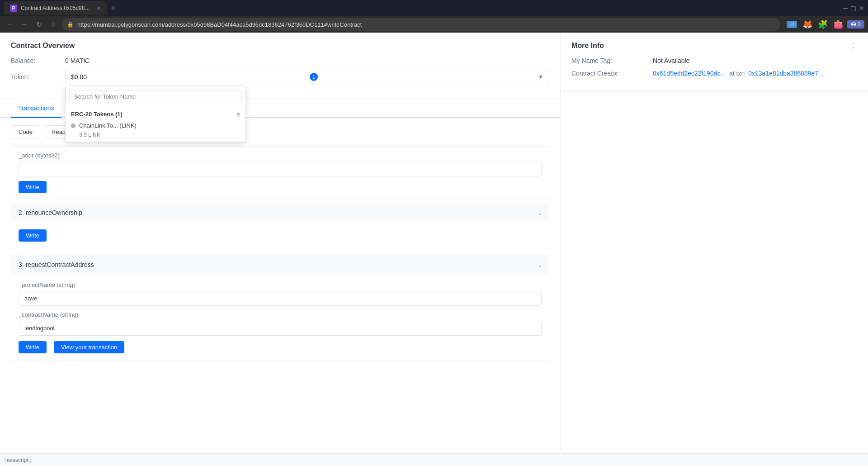  What do you see at coordinates (156, 97) in the screenshot?
I see `token-search-input` at bounding box center [156, 97].